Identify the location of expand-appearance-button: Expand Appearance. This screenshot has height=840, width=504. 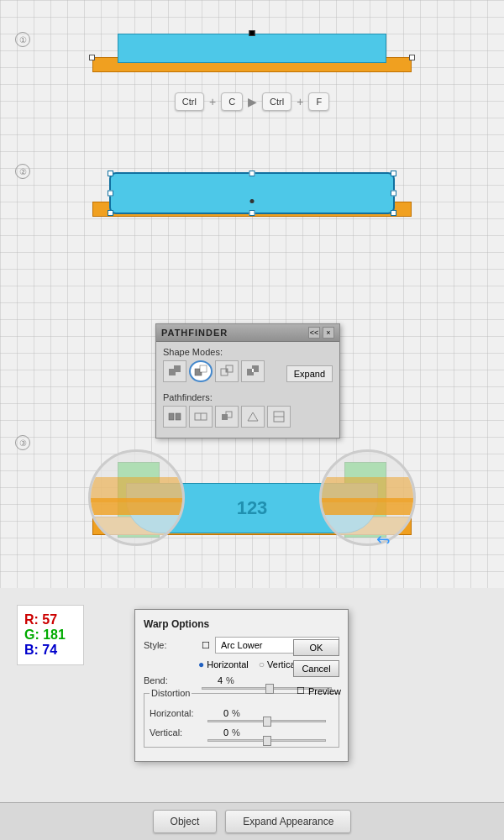
(288, 822).